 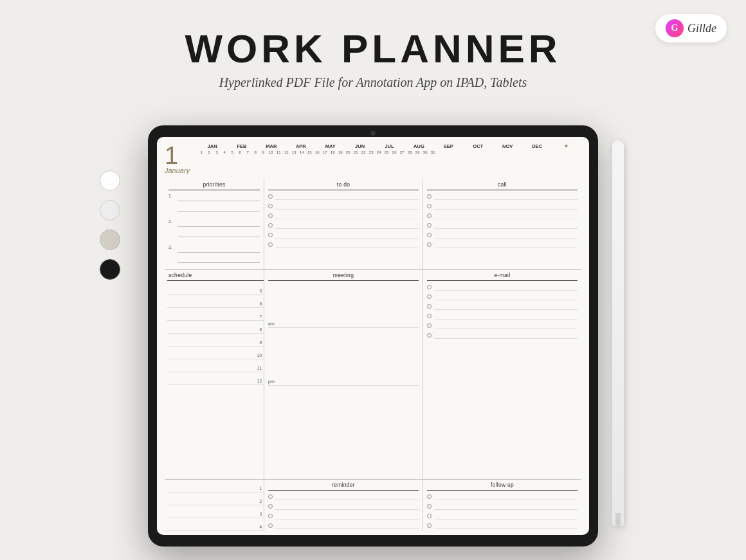 What do you see at coordinates (215, 318) in the screenshot?
I see `time-label-7: 7` at bounding box center [215, 318].